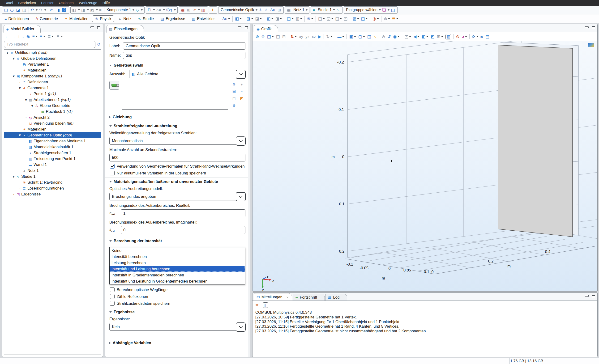 Image resolution: width=599 pixels, height=364 pixels. Describe the element at coordinates (14, 194) in the screenshot. I see `tree-expander-icon: ›` at that location.